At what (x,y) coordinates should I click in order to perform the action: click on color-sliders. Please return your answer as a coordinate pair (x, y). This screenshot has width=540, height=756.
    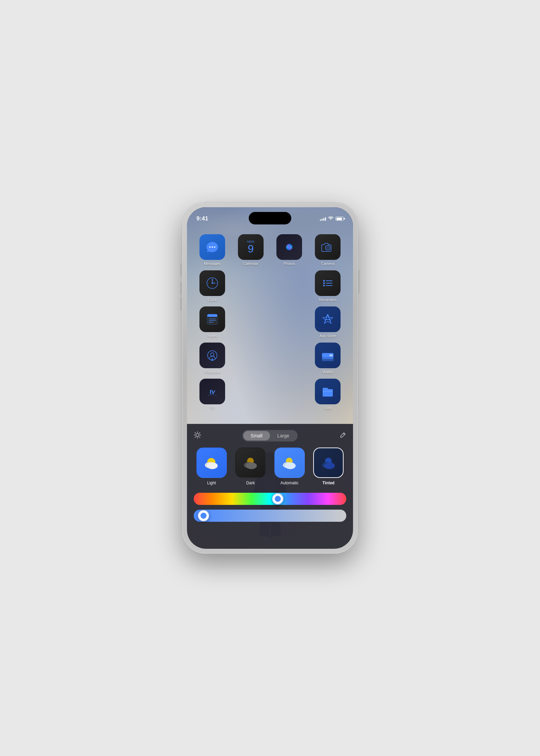
    Looking at the image, I should click on (270, 507).